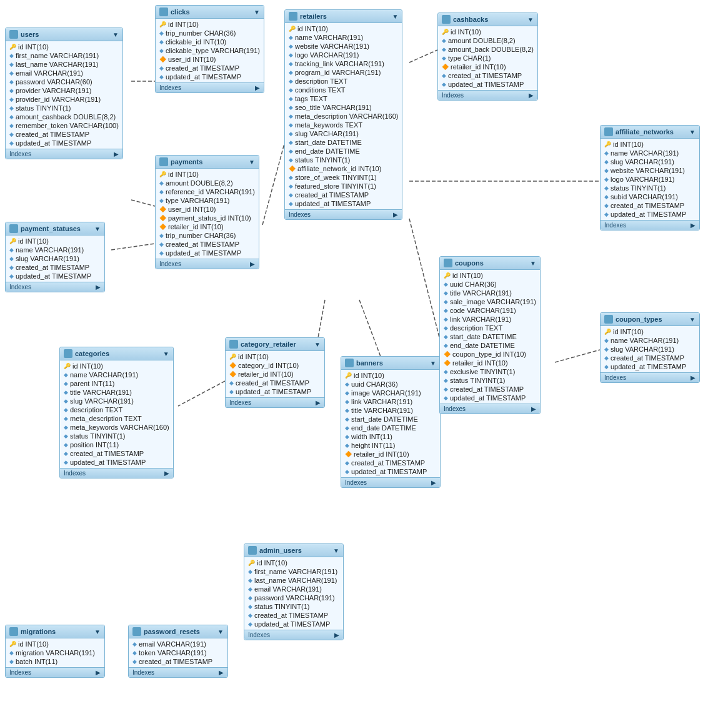 The image size is (728, 724). I want to click on table-header-users: users ▼, so click(64, 35).